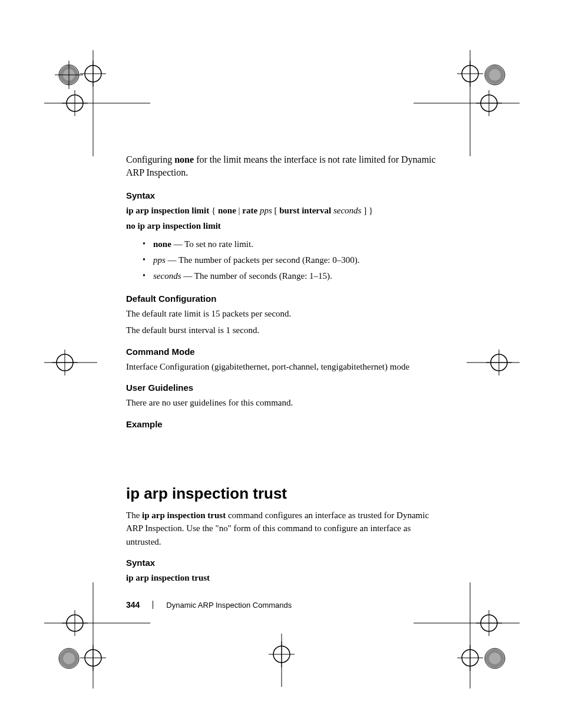 The height and width of the screenshot is (728, 562). I want to click on user-guidelines-text: There are no user guidelines for this co…, so click(282, 403).